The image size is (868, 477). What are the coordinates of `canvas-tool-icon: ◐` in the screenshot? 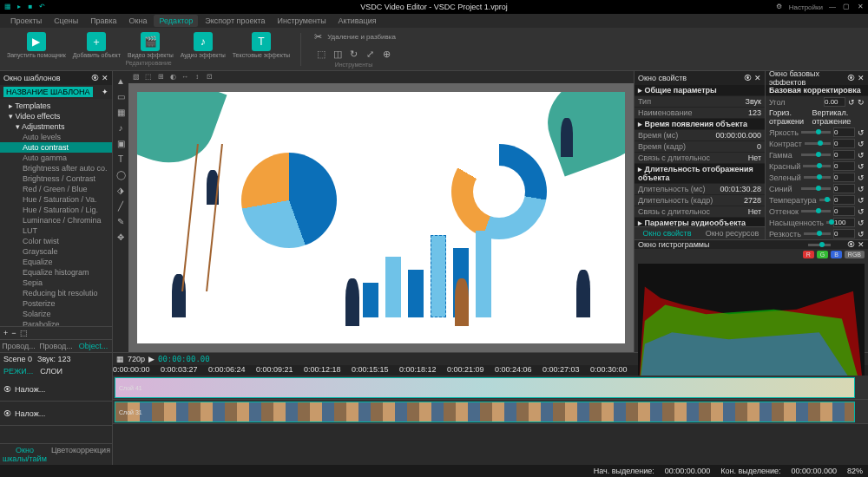 It's located at (173, 77).